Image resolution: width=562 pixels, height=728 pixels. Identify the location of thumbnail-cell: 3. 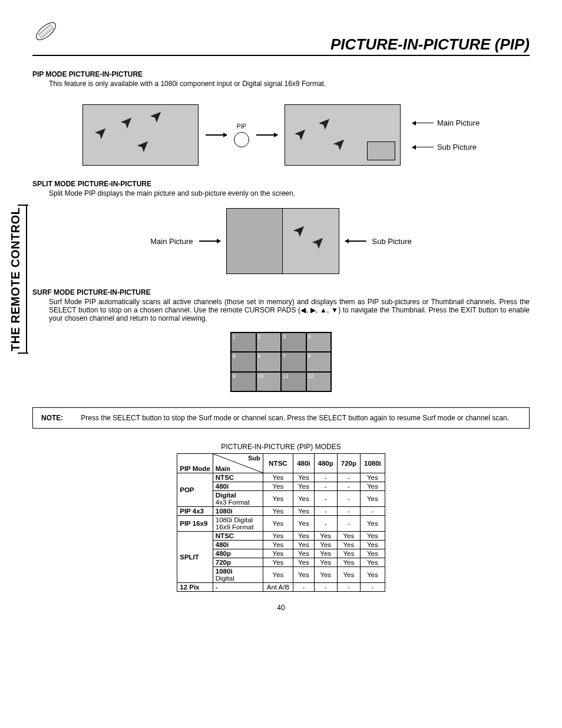
(293, 342).